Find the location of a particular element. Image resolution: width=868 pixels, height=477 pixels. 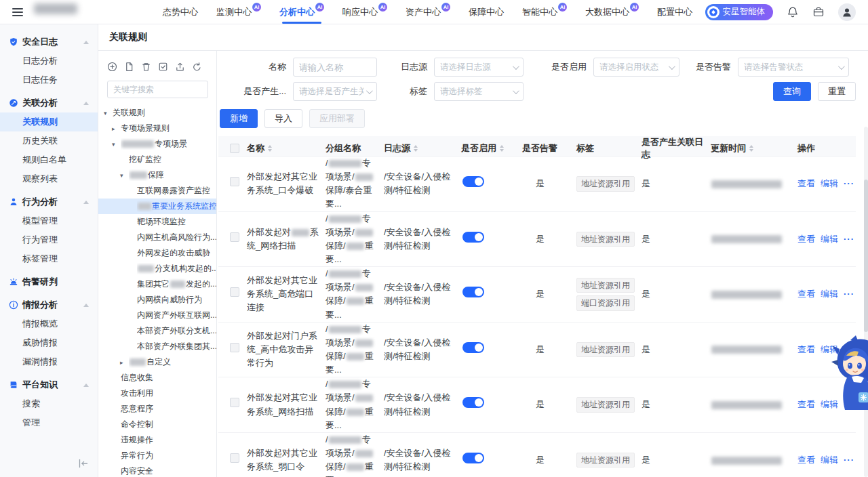

nav-item-资产中心: 资产中心AI is located at coordinates (428, 12).